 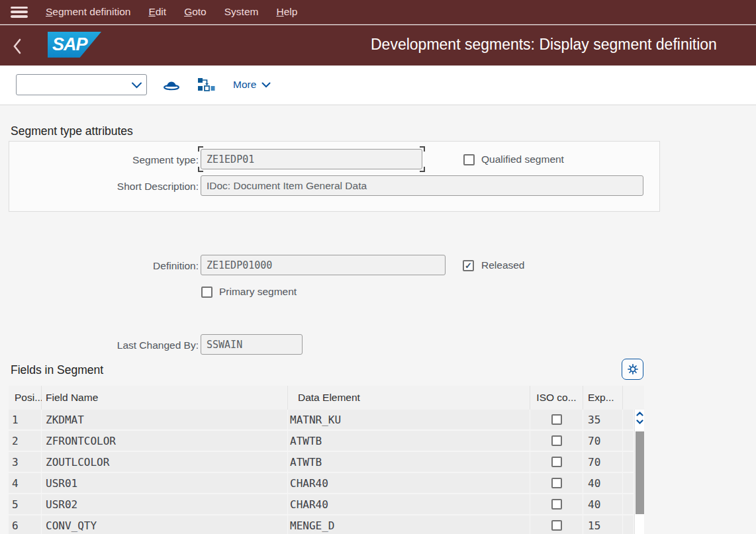 I want to click on released-checkbox, so click(x=469, y=266).